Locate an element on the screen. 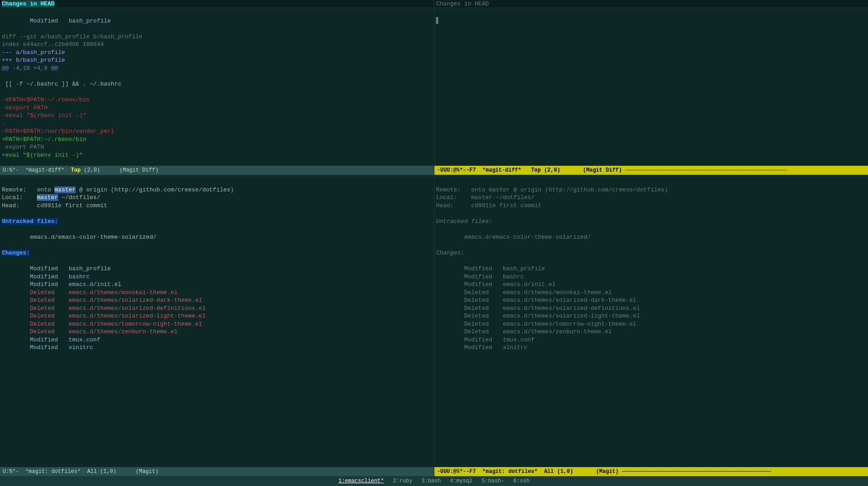  blank-m4 is located at coordinates (4, 260).